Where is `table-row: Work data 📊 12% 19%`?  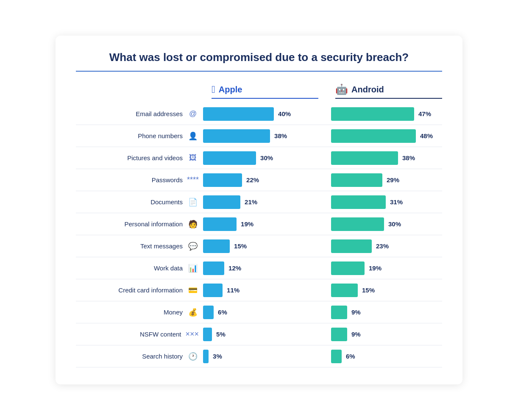
table-row: Work data 📊 12% 19% is located at coordinates (259, 268).